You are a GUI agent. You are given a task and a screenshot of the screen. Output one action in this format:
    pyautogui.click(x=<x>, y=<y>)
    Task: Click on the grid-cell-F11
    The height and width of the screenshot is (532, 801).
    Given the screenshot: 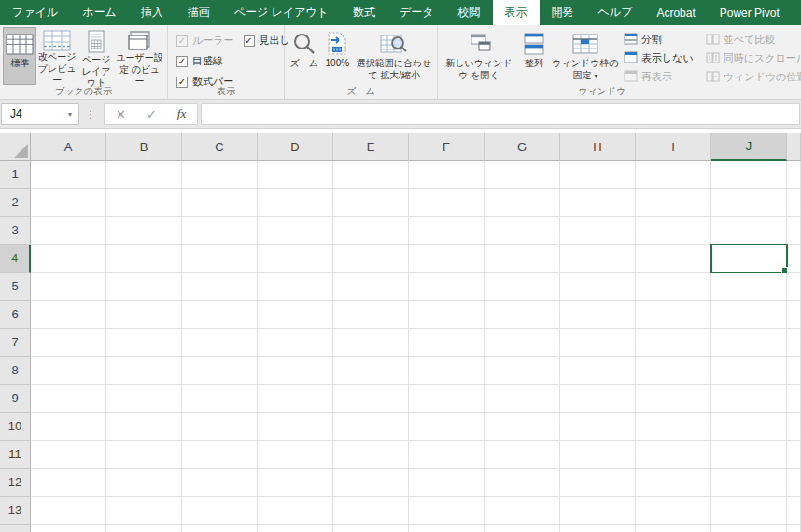 What is the action you would take?
    pyautogui.click(x=446, y=455)
    